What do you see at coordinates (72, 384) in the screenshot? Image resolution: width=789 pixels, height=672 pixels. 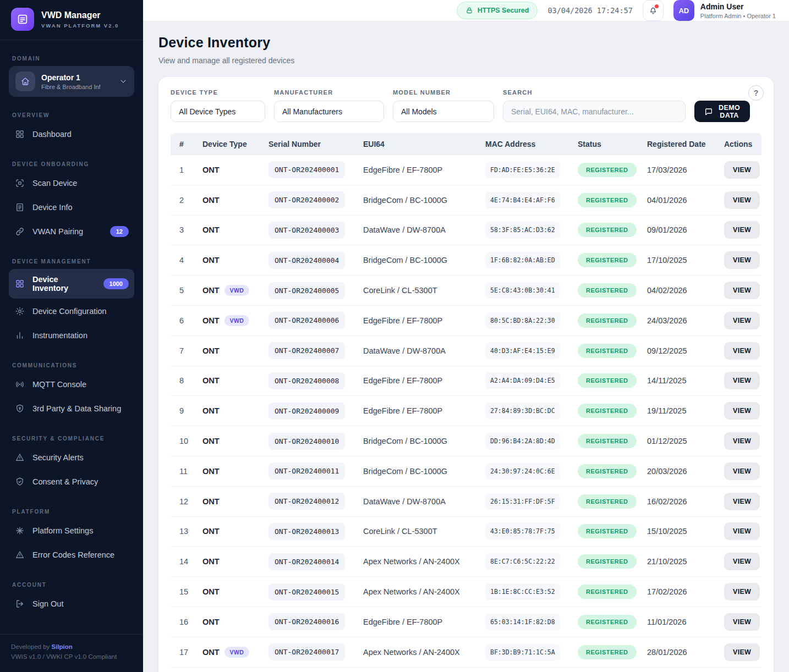 I see `sidebar-item-mqtt-console: MQTT Console` at bounding box center [72, 384].